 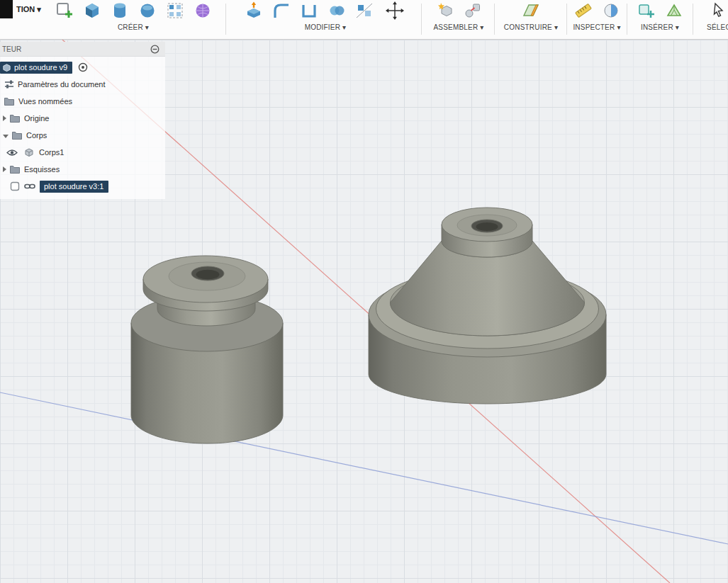 What do you see at coordinates (30, 186) in the screenshot?
I see `link-icon` at bounding box center [30, 186].